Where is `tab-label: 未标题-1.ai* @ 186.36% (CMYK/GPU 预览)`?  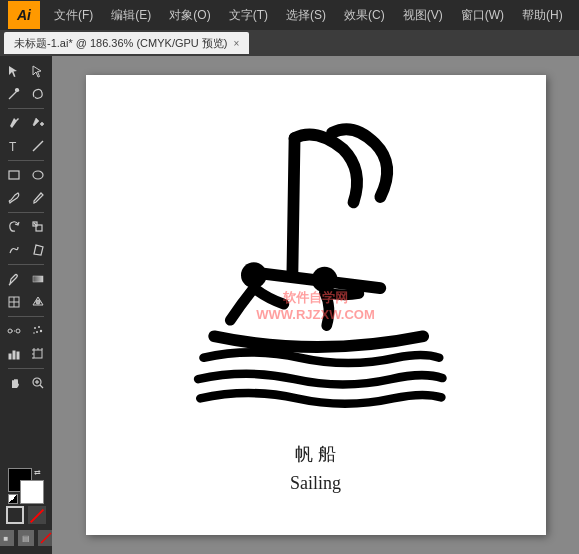
tab-label: 未标题-1.ai* @ 186.36% (CMYK/GPU 预览) is located at coordinates (121, 44).